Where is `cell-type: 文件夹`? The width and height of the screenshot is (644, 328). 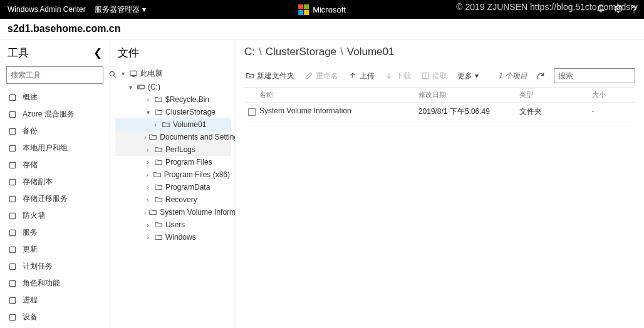
cell-type: 文件夹 is located at coordinates (555, 111).